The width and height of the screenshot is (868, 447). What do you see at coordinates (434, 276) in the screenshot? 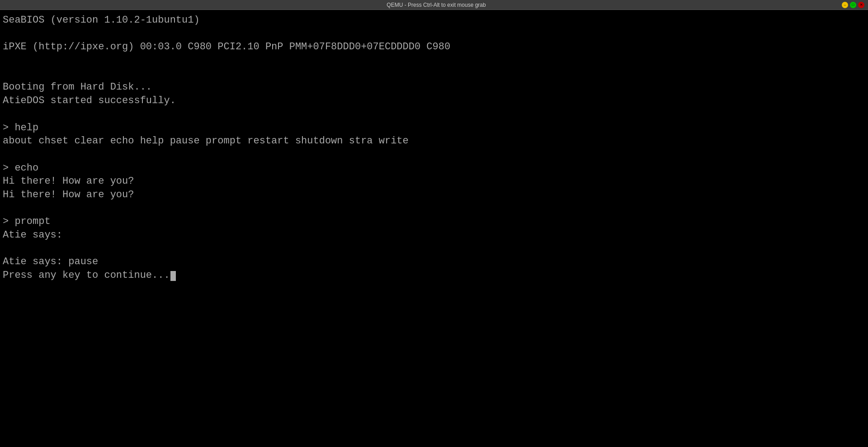
I see `line-press-any: Press any key to continue...` at bounding box center [434, 276].